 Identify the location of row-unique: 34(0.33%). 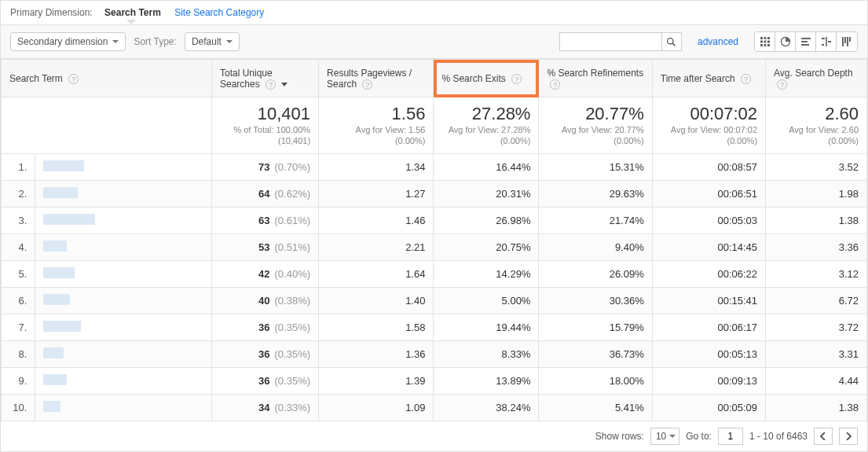
(266, 407).